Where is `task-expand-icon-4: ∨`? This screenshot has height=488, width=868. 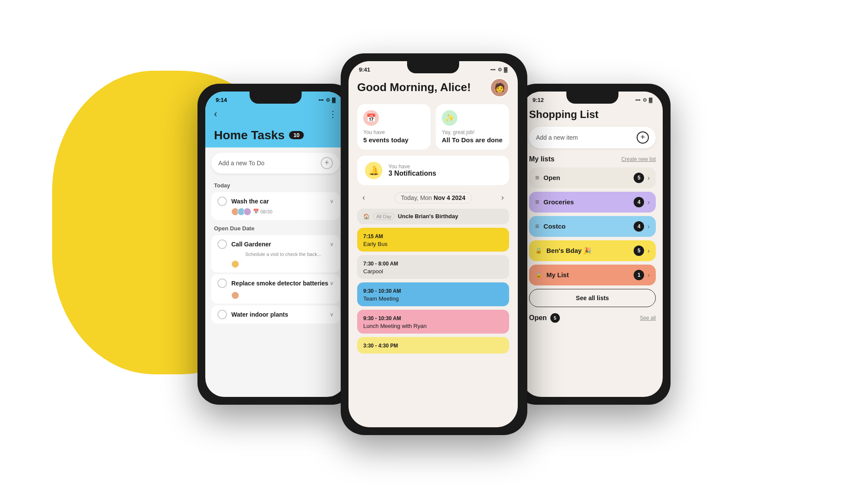
task-expand-icon-4: ∨ is located at coordinates (332, 314).